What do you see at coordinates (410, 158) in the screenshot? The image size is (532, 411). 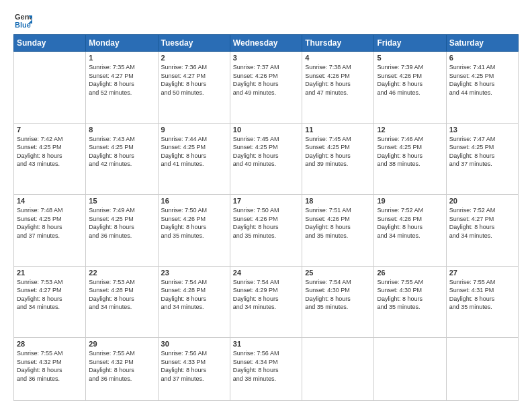 I see `calendar-cell: 12Sunrise: 7:46 AMSunset: 4:25 PMDayligh…` at bounding box center [410, 158].